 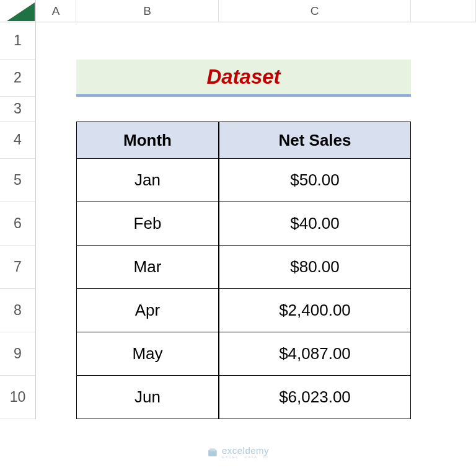 I want to click on row-header-4: 4, so click(x=18, y=140).